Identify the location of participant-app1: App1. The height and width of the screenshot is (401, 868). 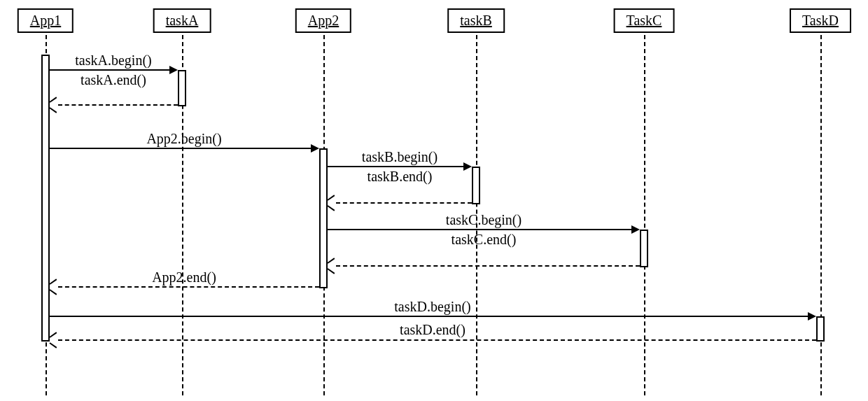
(46, 21).